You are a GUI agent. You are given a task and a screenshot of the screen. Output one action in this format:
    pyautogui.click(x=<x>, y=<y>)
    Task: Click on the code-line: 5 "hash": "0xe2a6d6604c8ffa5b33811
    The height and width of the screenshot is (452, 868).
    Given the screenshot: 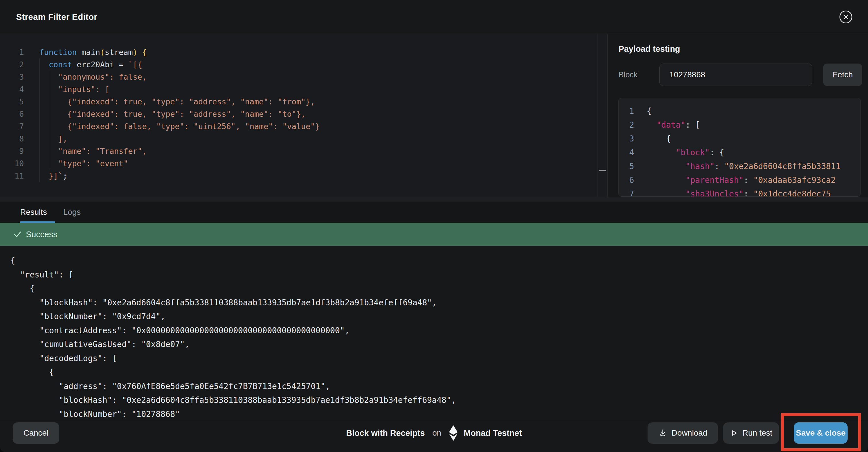 What is the action you would take?
    pyautogui.click(x=740, y=167)
    